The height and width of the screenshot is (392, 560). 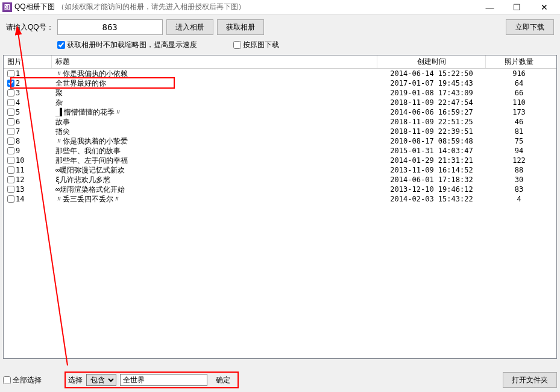 What do you see at coordinates (519, 160) in the screenshot?
I see `row-count: 122` at bounding box center [519, 160].